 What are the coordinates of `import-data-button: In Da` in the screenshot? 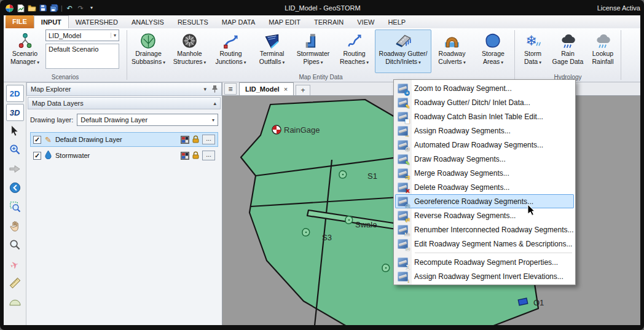 It's located at (626, 52).